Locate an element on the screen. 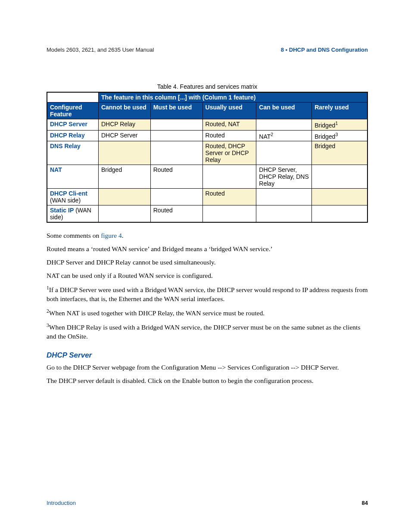 The image size is (411, 532). row-label: Static IP (WAN side) is located at coordinates (72, 214).